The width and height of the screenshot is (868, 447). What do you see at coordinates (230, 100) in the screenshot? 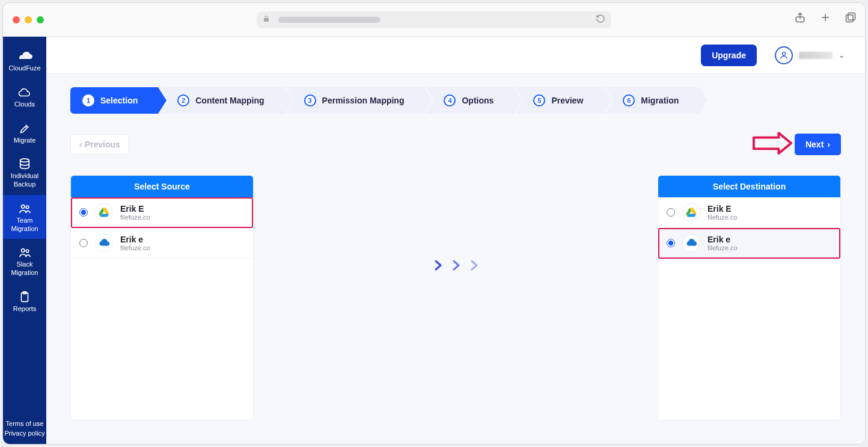
I see `step-label: Content Mapping` at bounding box center [230, 100].